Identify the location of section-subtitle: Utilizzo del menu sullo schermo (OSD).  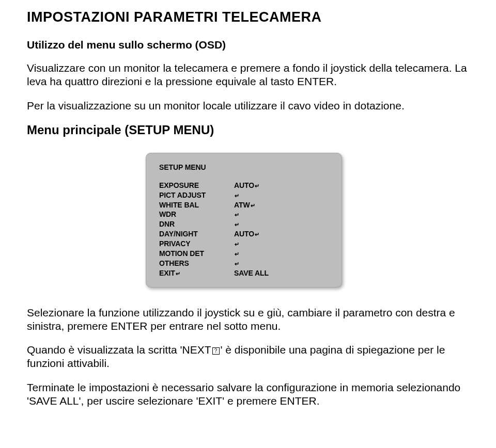
(251, 45).